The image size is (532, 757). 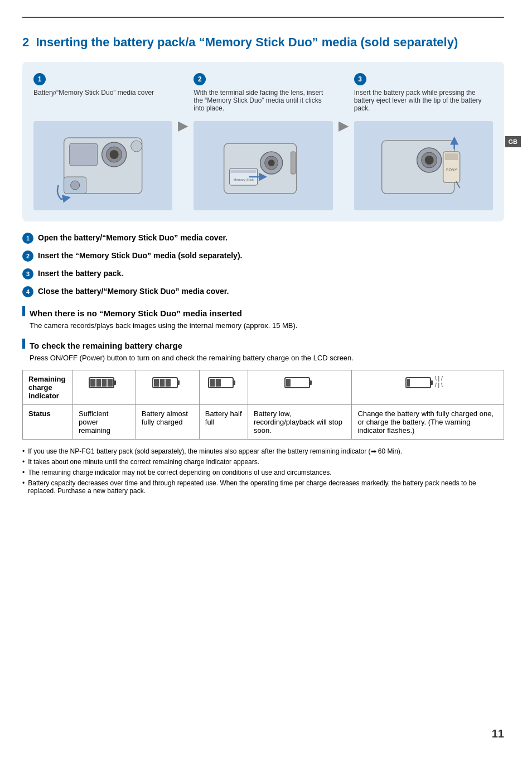 I want to click on step2-number: 2, so click(x=200, y=79).